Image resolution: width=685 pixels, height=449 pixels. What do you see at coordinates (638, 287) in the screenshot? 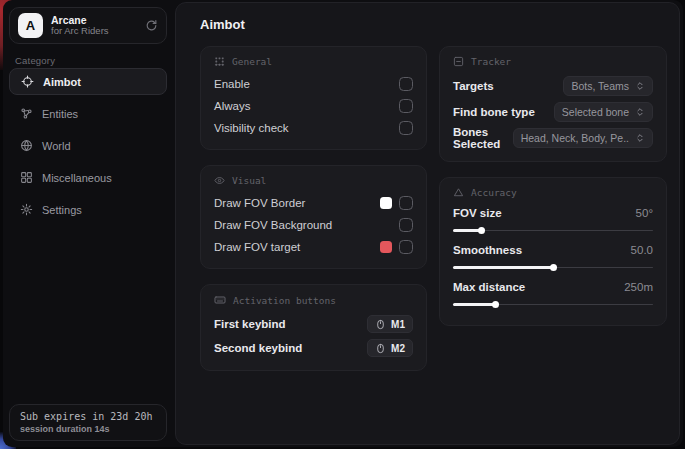
I see `max-distance-value: 250m` at bounding box center [638, 287].